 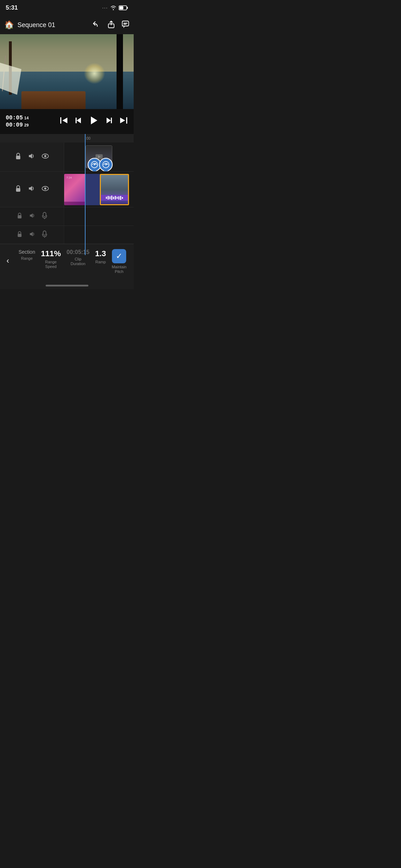 I want to click on pier-right, so click(x=120, y=72).